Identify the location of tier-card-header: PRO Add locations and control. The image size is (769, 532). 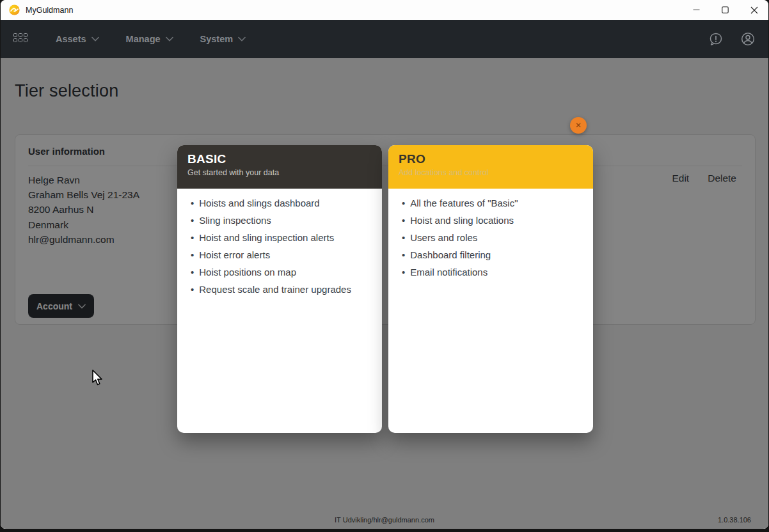
(491, 167).